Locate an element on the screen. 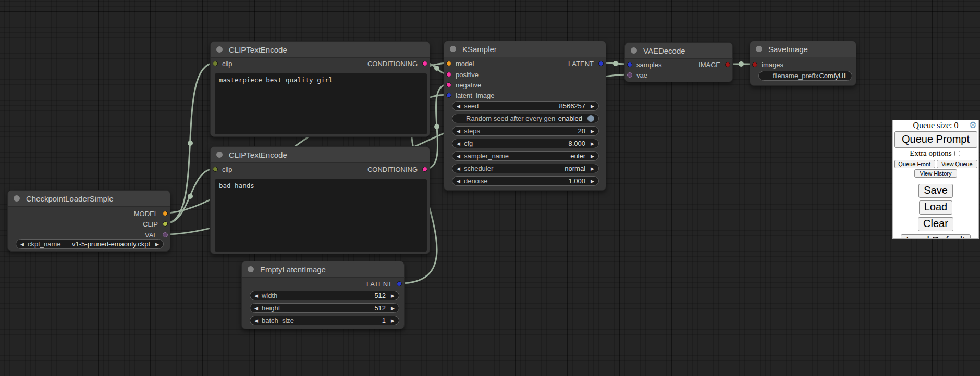 The height and width of the screenshot is (376, 980). node-clip-text-encode-positive: CLIPTextEncode clip CONDITIONING masterp… is located at coordinates (320, 89).